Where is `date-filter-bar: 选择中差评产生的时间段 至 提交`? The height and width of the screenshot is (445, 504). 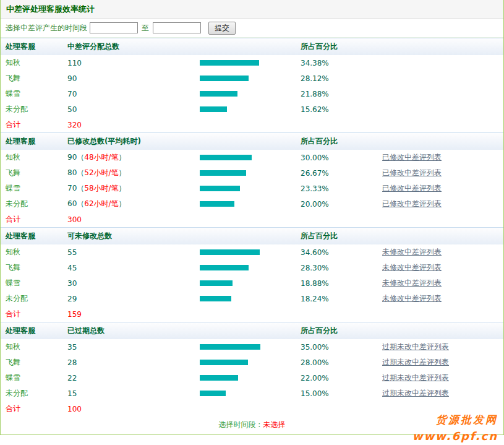 date-filter-bar: 选择中差评产生的时间段 至 提交 is located at coordinates (252, 28).